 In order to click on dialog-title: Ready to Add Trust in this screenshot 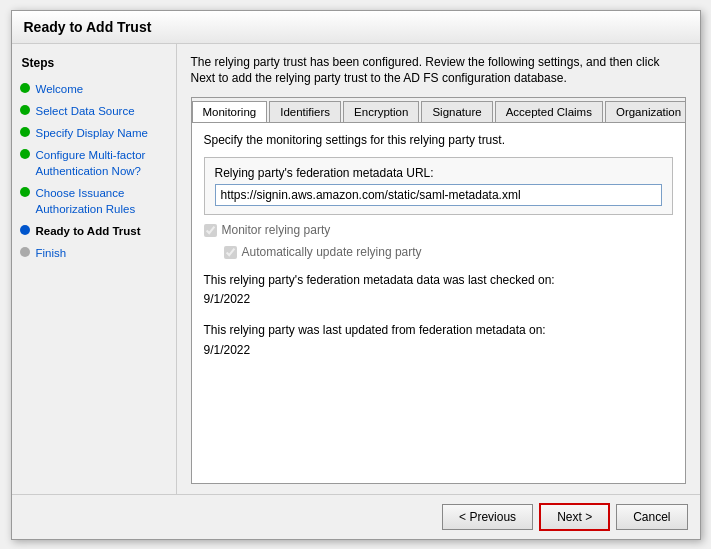, I will do `click(356, 28)`.